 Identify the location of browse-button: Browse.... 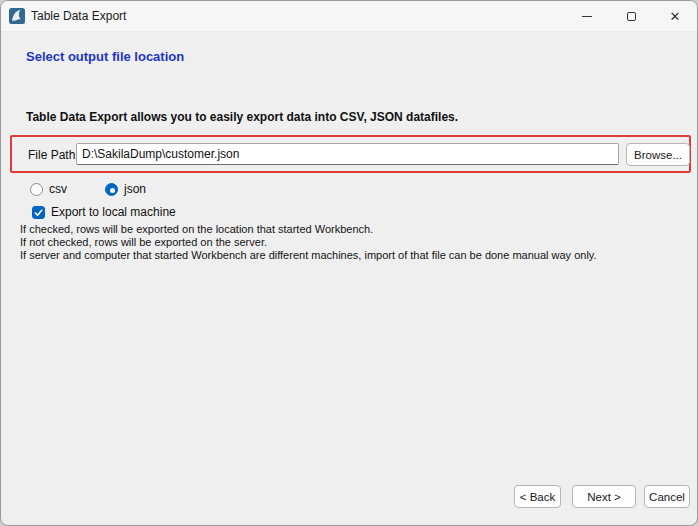
(658, 154).